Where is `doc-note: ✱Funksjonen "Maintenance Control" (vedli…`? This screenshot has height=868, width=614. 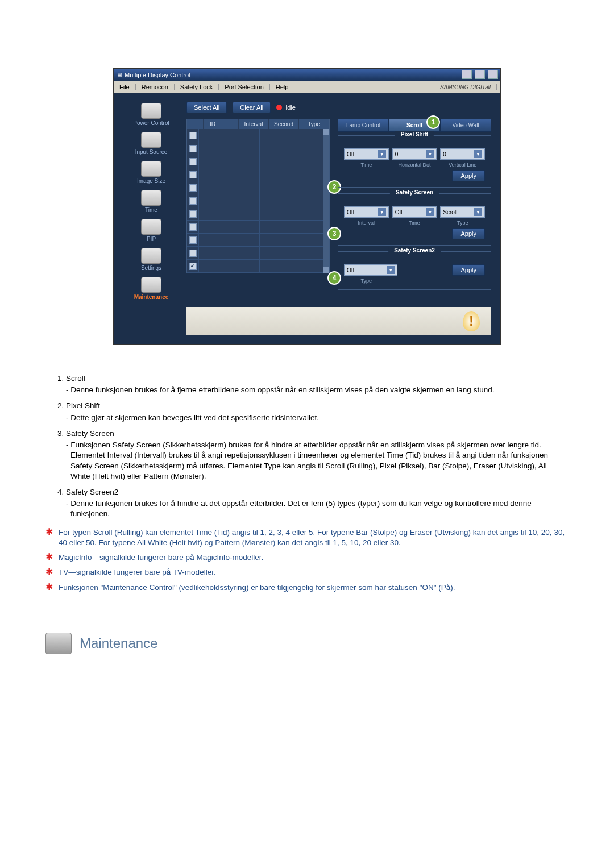 doc-note: ✱Funksjonen "Maintenance Control" (vedli… is located at coordinates (307, 588).